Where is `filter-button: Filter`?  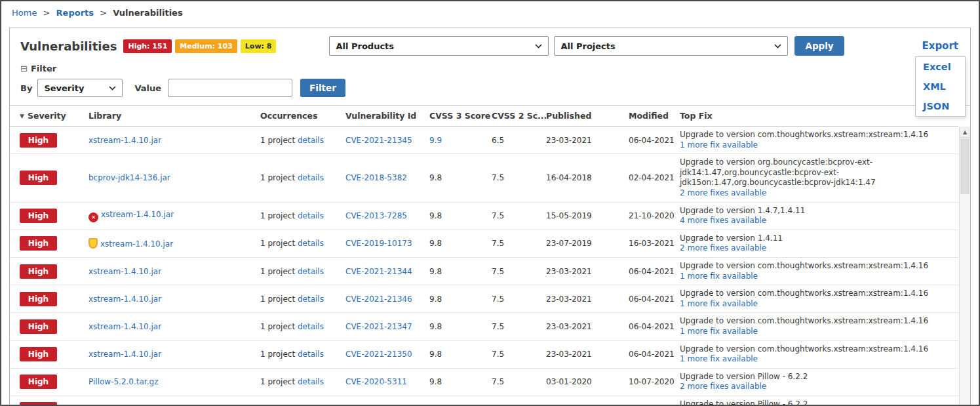 filter-button: Filter is located at coordinates (323, 88).